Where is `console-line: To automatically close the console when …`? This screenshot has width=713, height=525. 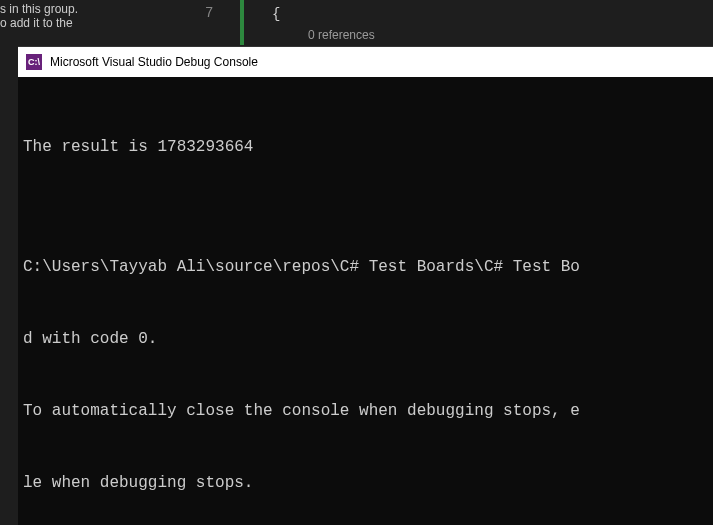 console-line: To automatically close the console when … is located at coordinates (366, 411).